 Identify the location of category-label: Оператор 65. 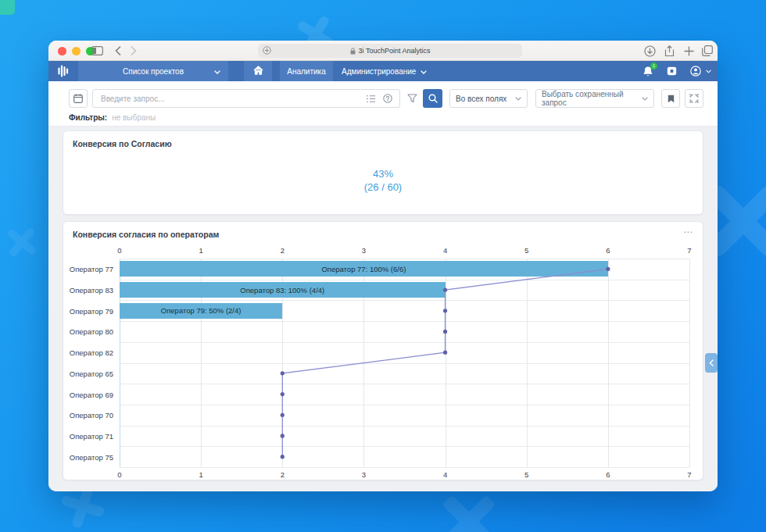
(88, 373).